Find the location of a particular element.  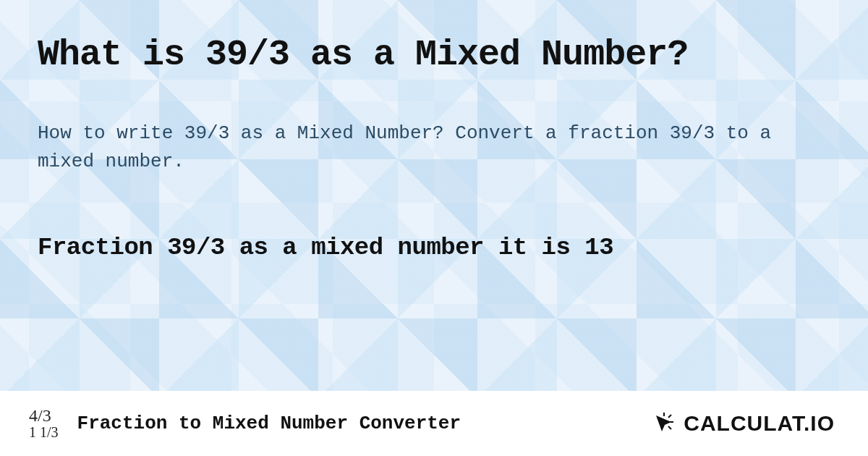

brand: CALCULAT.IO is located at coordinates (744, 423).